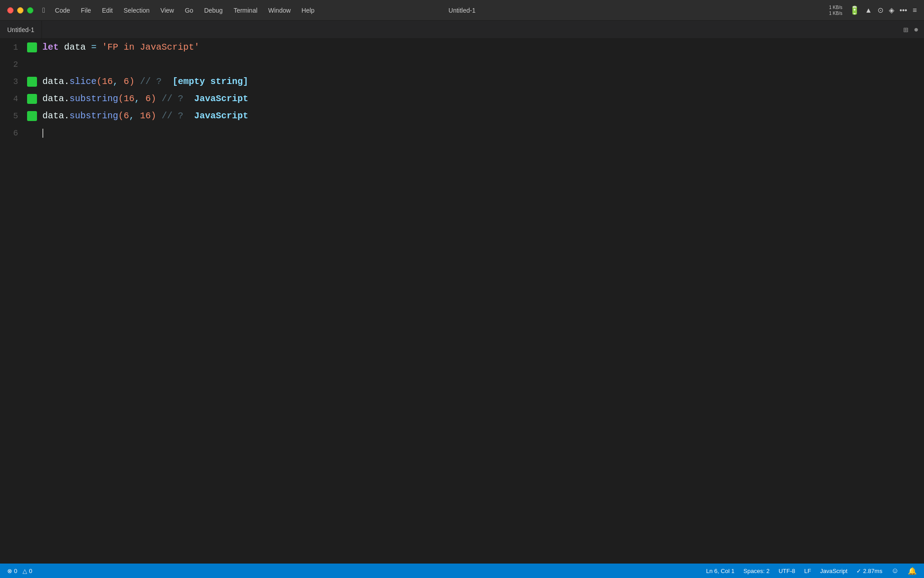 Image resolution: width=924 pixels, height=578 pixels. What do you see at coordinates (915, 10) in the screenshot?
I see `list-icon: ≡` at bounding box center [915, 10].